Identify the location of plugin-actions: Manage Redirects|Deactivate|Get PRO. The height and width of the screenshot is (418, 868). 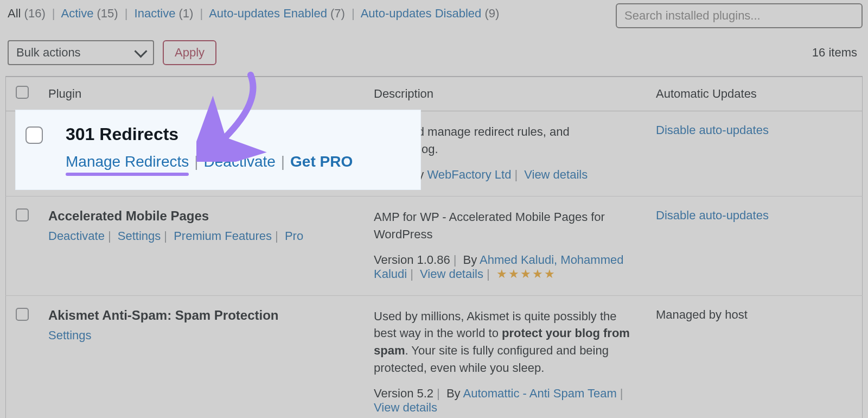
(237, 162).